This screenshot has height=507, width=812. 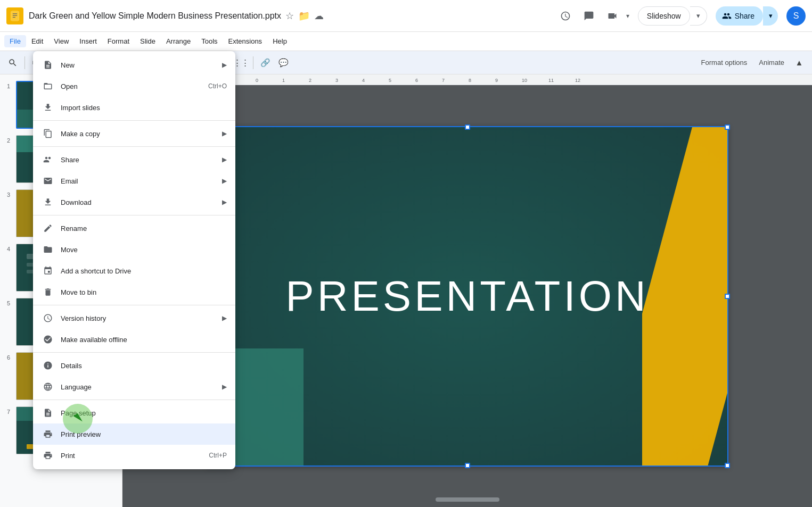 I want to click on menu-version: Version history ▶, so click(x=134, y=318).